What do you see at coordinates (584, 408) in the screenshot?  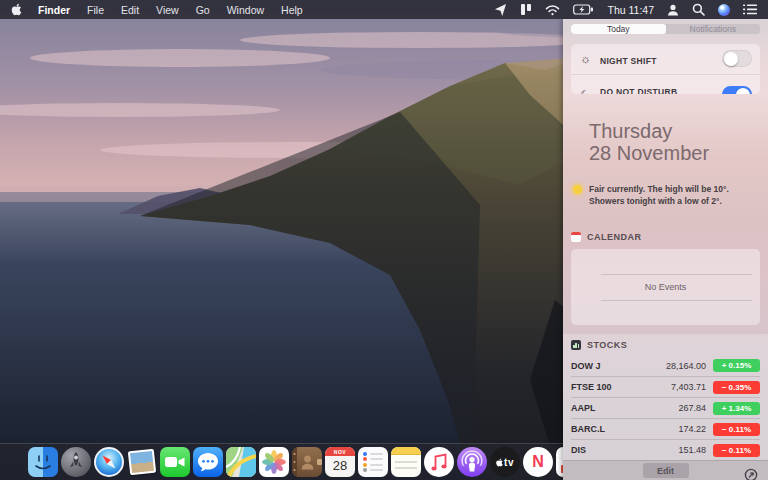 I see `stock-symbol: AAPL` at bounding box center [584, 408].